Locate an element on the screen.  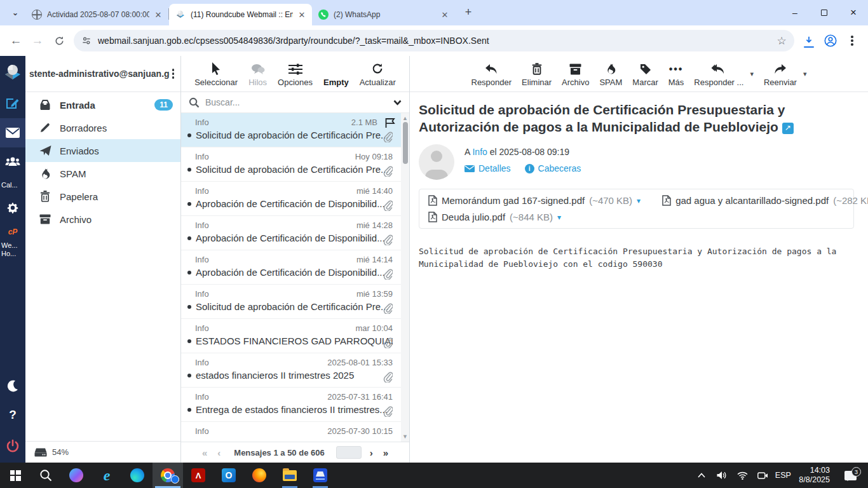
back-button: ← is located at coordinates (16, 41).